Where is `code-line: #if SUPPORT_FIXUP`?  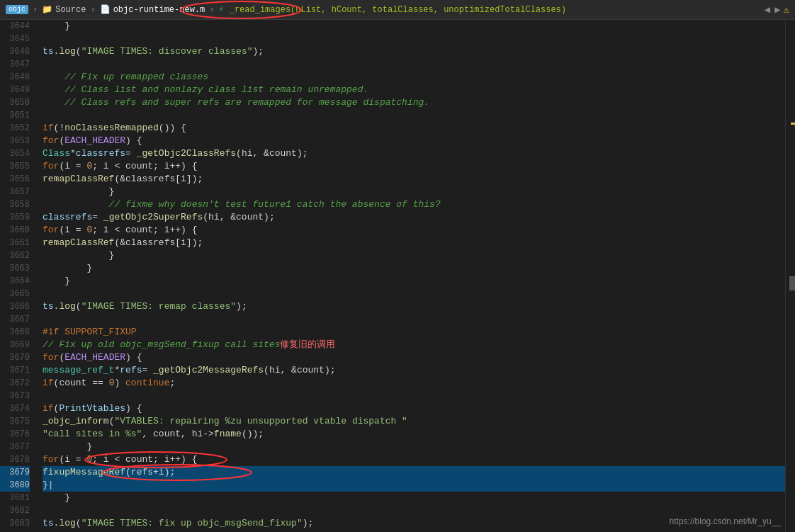 code-line: #if SUPPORT_FIXUP is located at coordinates (414, 332).